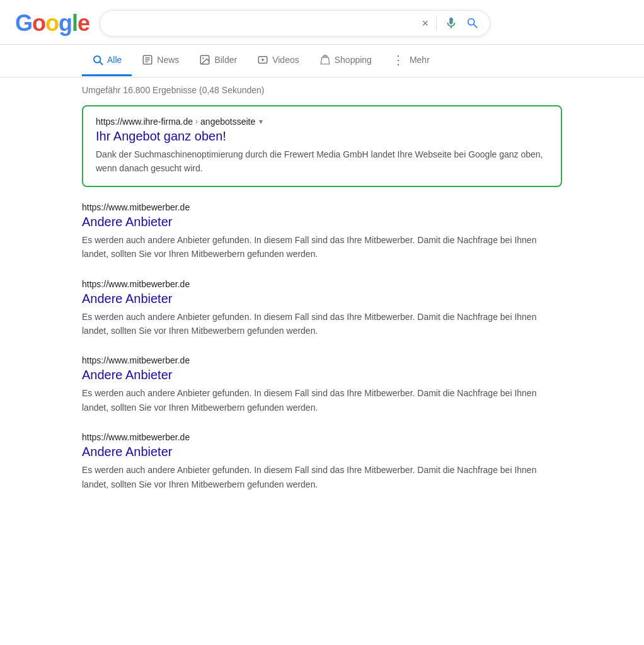 The height and width of the screenshot is (645, 644). I want to click on result-url-2: https://www.mitbewerber.de, so click(322, 360).